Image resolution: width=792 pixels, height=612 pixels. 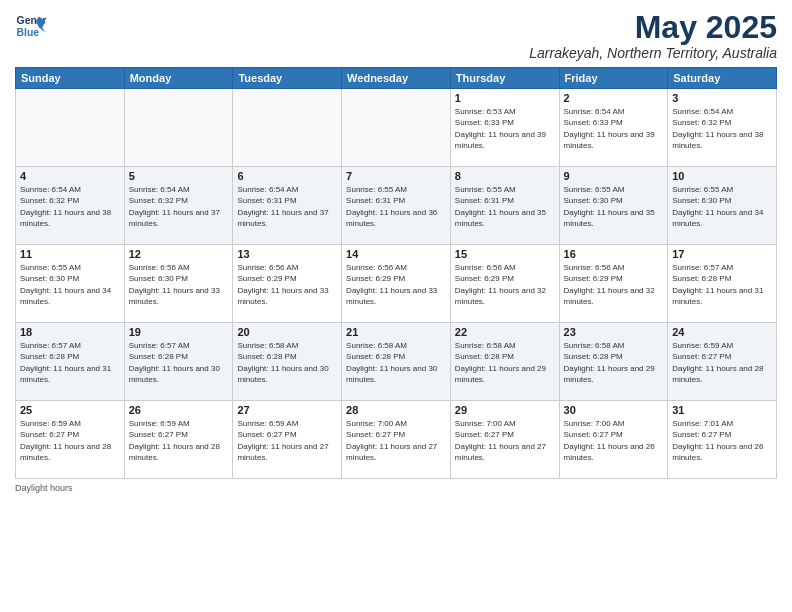 What do you see at coordinates (179, 284) in the screenshot?
I see `day-info: Sunrise: 6:56 AM Sunset: 6:30 PM Dayligh…` at bounding box center [179, 284].